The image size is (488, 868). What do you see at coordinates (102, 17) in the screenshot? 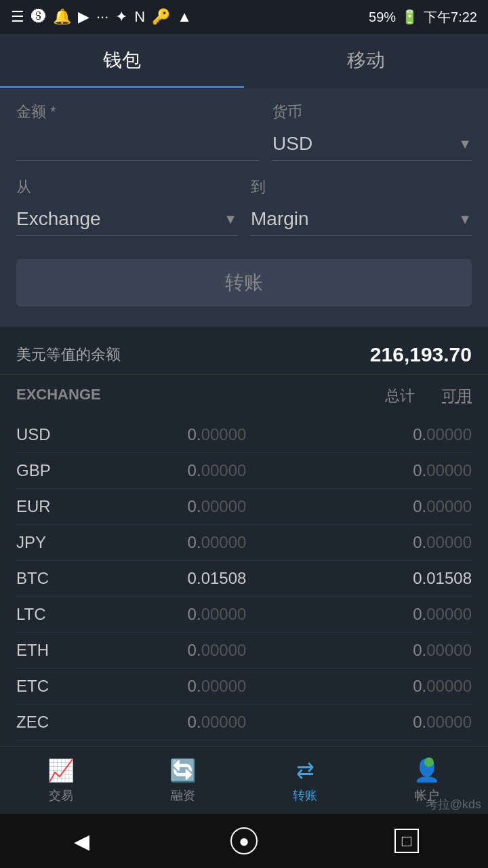
I see `dots-icon: ···` at bounding box center [102, 17].